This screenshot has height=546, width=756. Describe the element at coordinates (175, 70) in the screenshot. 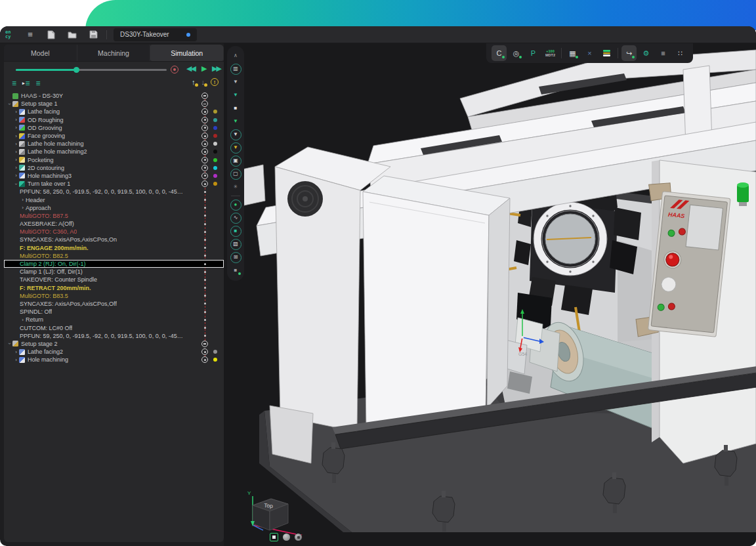

I see `record-button` at that location.